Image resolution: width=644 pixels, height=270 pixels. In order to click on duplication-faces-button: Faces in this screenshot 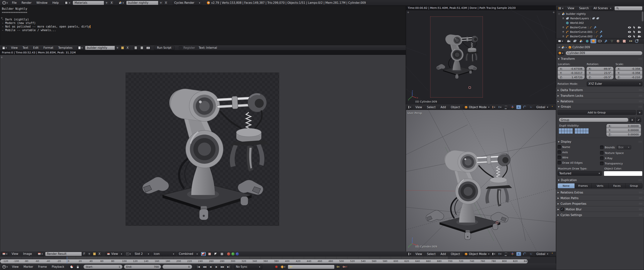, I will do `click(617, 186)`.